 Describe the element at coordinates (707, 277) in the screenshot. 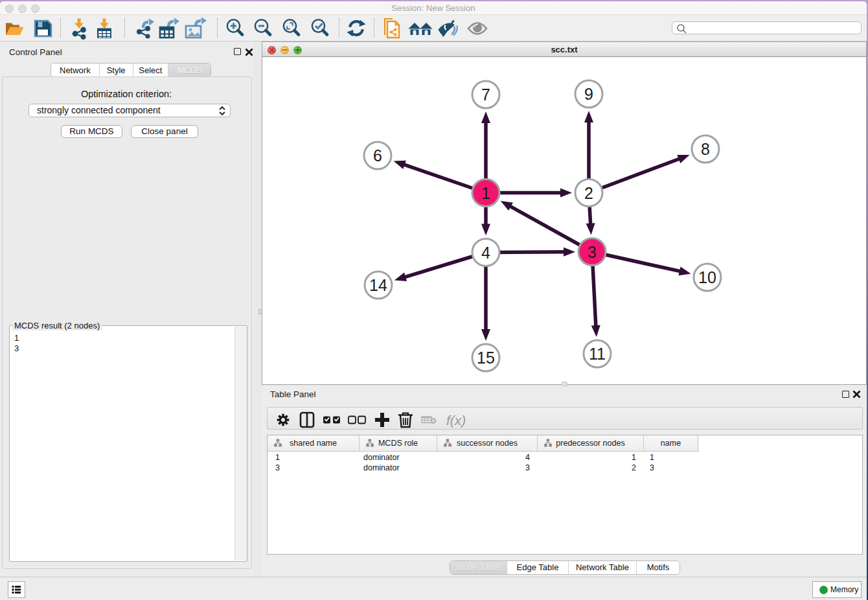

I see `svg-text: 10` at that location.